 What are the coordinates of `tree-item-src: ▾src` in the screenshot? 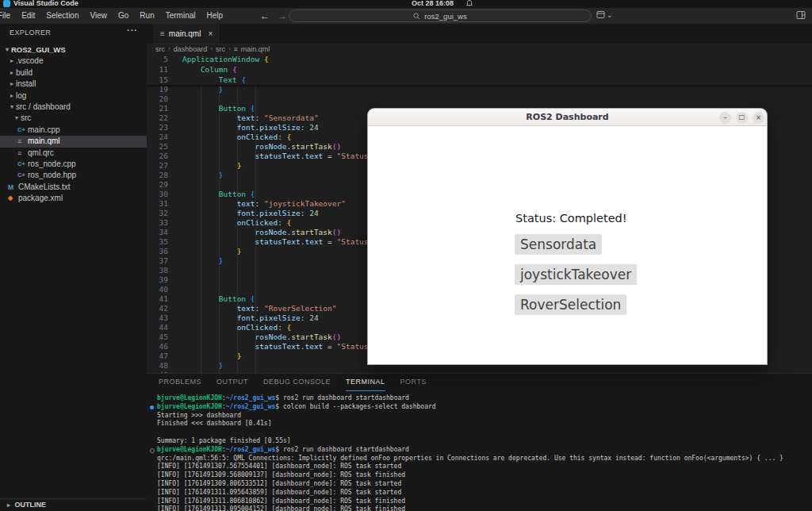 It's located at (73, 118).